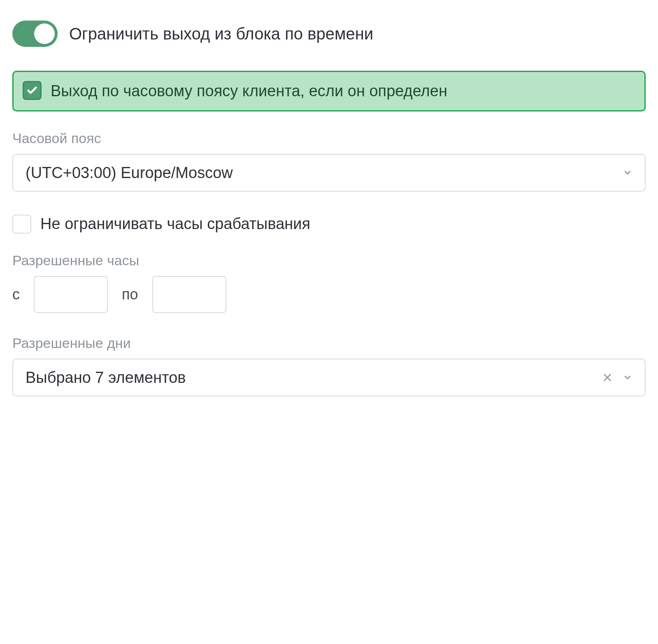  What do you see at coordinates (329, 34) in the screenshot?
I see `limit-exit-toggle-row: Ограничить выход из блока по времени` at bounding box center [329, 34].